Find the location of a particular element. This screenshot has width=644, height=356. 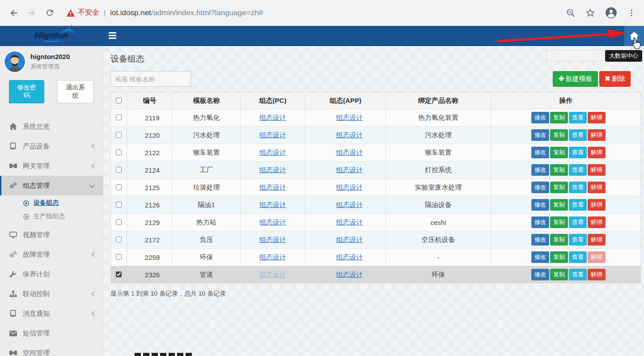

sidebar-item-sms-management: 短信管理 is located at coordinates (51, 333).